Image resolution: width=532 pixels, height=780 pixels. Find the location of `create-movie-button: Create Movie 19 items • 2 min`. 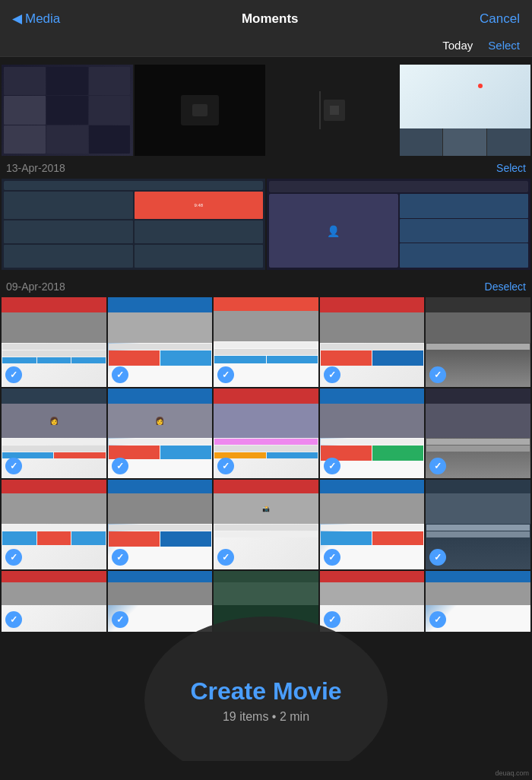

create-movie-button: Create Movie 19 items • 2 min is located at coordinates (266, 689).